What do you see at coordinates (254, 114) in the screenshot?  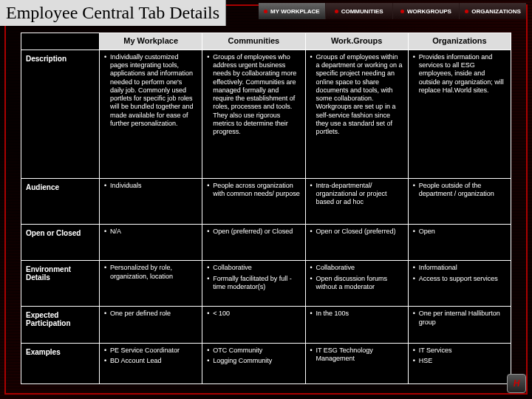 I see `table-cell: Groups of employees who address urgent b…` at bounding box center [254, 114].